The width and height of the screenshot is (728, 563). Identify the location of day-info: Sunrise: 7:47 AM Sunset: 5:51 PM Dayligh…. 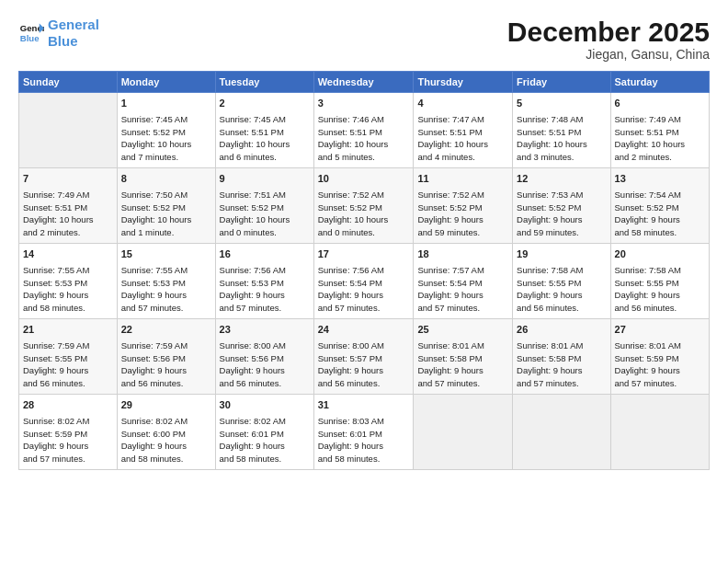
(463, 138).